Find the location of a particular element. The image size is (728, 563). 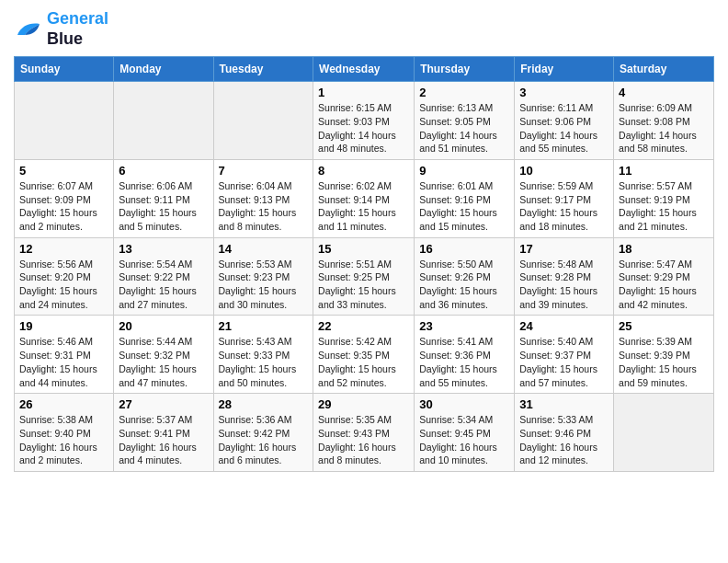

day-number: 20 is located at coordinates (164, 326).